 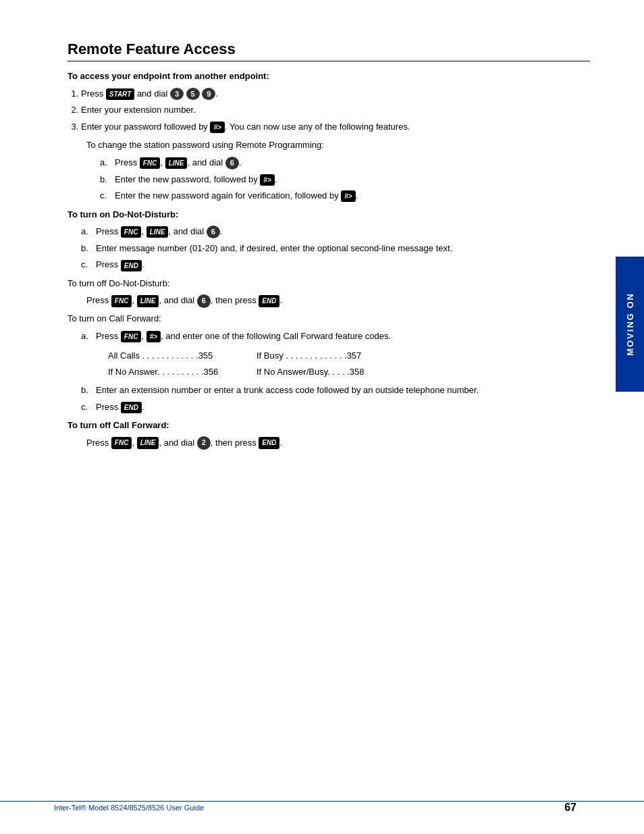 What do you see at coordinates (154, 336) in the screenshot?
I see `hash-key-4: #>` at bounding box center [154, 336].